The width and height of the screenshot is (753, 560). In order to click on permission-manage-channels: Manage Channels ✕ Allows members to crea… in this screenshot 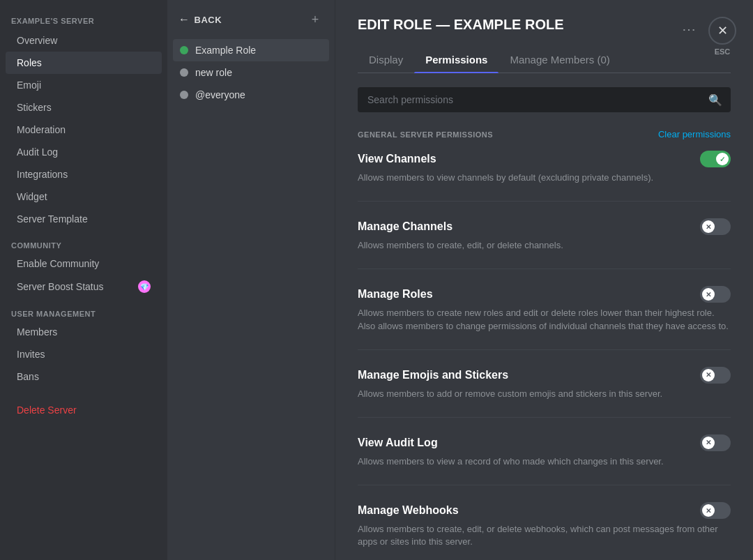, I will do `click(544, 235)`.